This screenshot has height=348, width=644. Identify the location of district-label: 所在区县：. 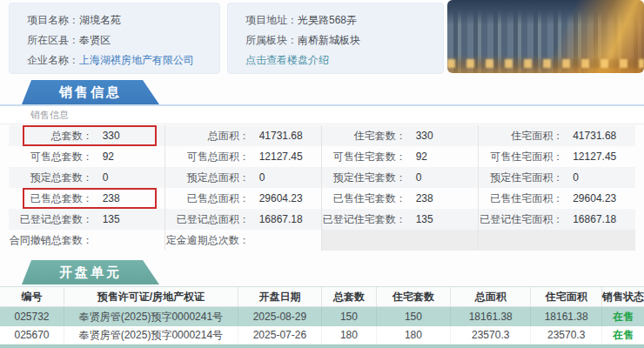
(53, 40).